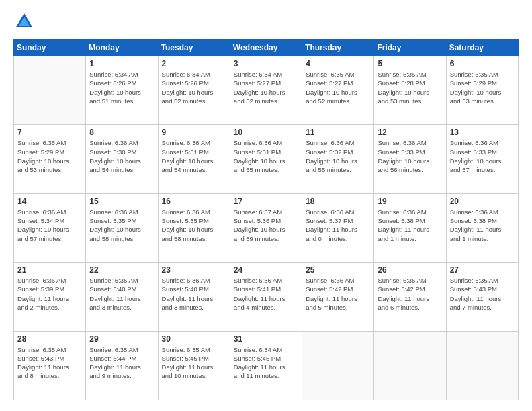  What do you see at coordinates (339, 91) in the screenshot?
I see `calendar-cell: 4Sunrise: 6:35 AM Sunset: 5:27 PM Daylig…` at bounding box center [339, 91].